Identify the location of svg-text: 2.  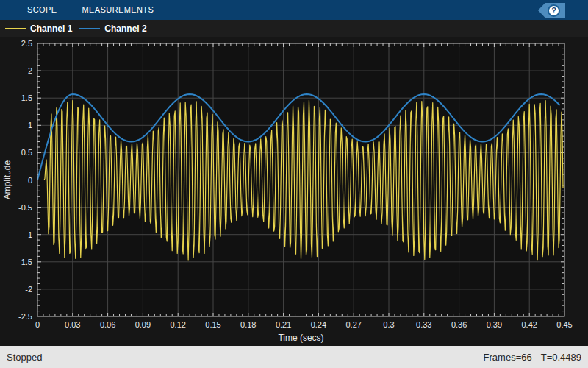
(30, 71).